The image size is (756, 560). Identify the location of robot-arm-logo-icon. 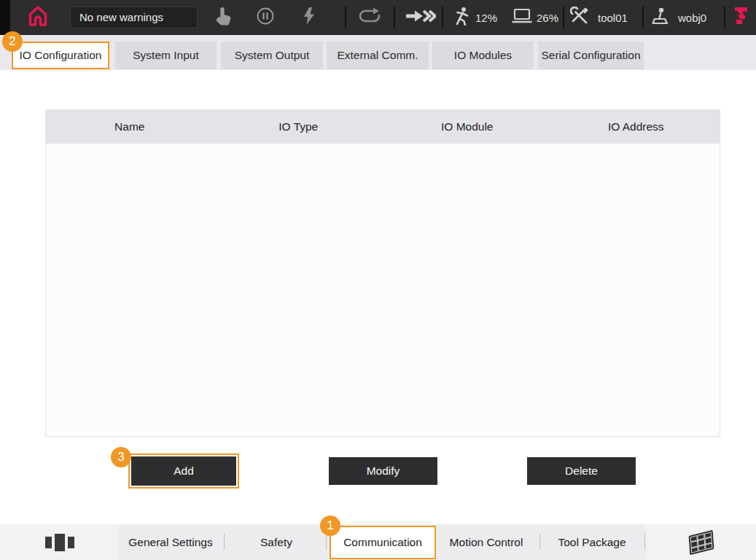
(741, 18).